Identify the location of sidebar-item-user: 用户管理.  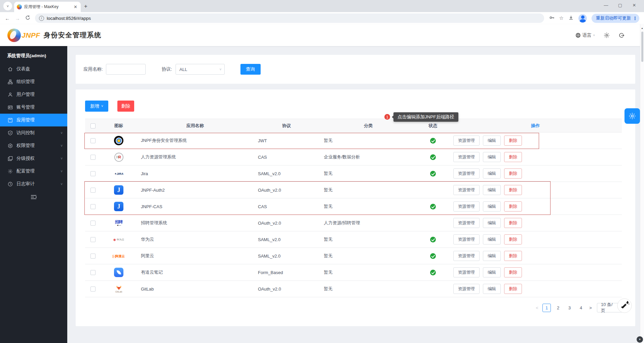
(34, 94).